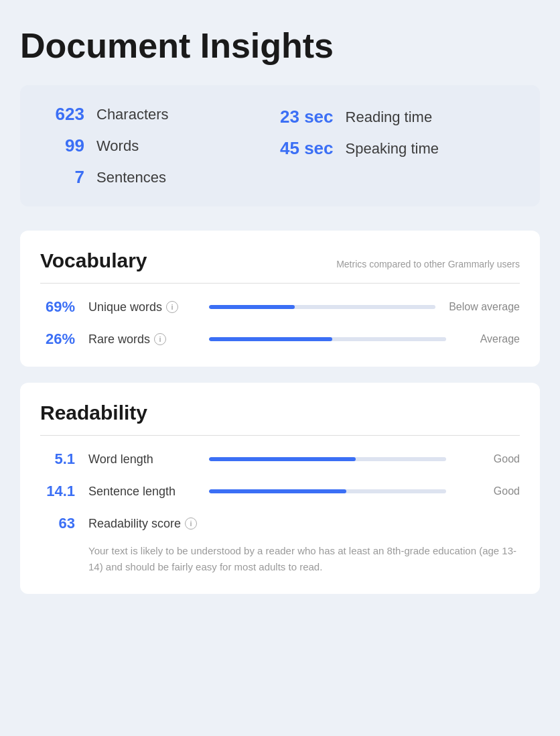 The height and width of the screenshot is (736, 560). I want to click on readability-description: Your text is likely to be understood by …, so click(280, 559).